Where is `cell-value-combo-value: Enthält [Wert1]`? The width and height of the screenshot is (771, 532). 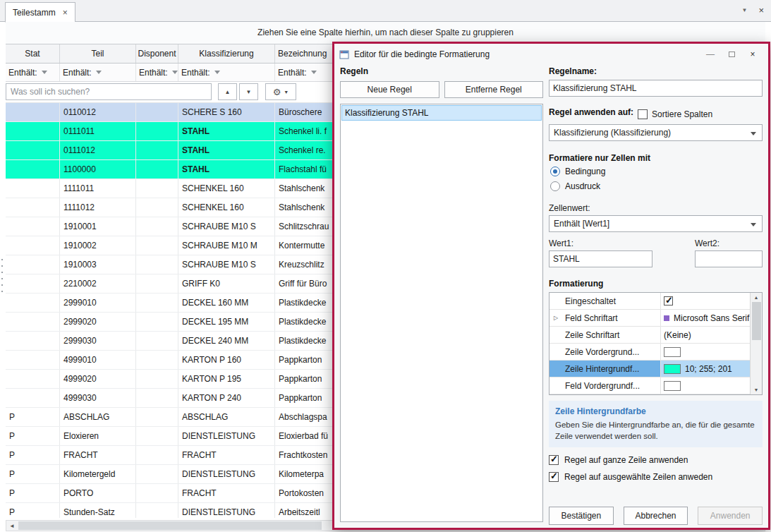 cell-value-combo-value: Enthält [Wert1] is located at coordinates (581, 224).